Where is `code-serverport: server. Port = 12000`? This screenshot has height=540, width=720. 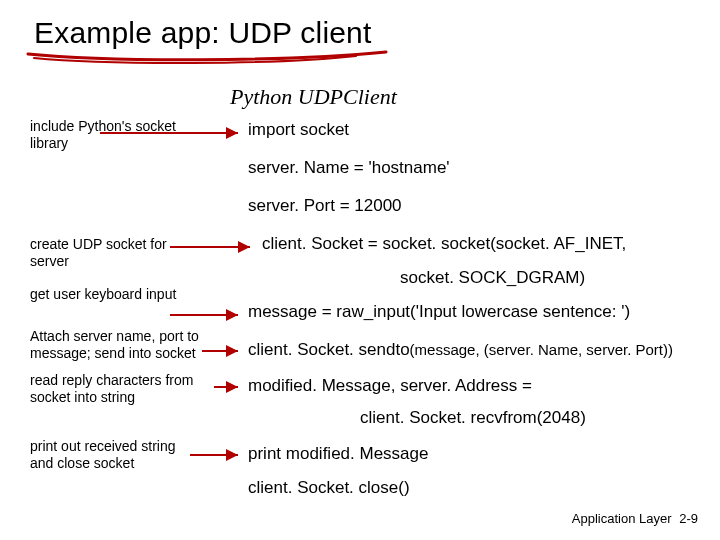 code-serverport: server. Port = 12000 is located at coordinates (325, 206).